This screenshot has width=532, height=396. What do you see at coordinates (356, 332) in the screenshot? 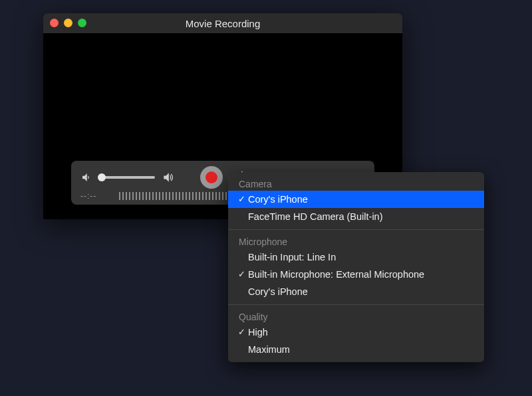
I see `menu-item: ✓High` at bounding box center [356, 332].